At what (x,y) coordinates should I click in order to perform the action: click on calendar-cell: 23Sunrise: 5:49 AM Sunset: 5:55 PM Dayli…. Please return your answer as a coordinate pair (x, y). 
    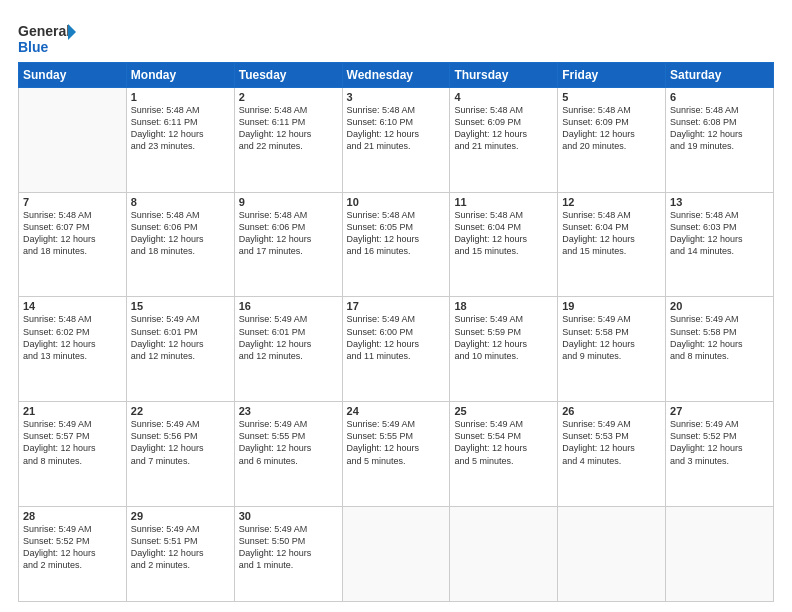
    Looking at the image, I should click on (288, 454).